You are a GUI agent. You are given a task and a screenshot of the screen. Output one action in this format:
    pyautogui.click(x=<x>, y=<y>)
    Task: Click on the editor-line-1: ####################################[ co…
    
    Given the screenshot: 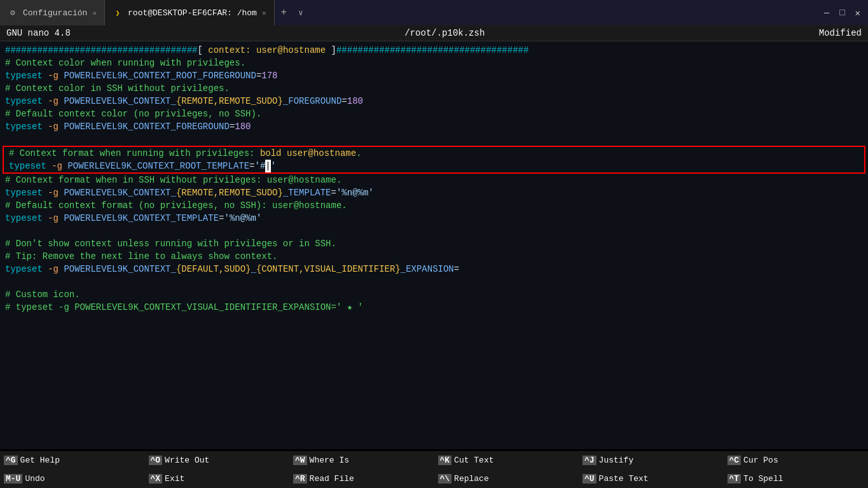 What is the action you would take?
    pyautogui.click(x=434, y=50)
    